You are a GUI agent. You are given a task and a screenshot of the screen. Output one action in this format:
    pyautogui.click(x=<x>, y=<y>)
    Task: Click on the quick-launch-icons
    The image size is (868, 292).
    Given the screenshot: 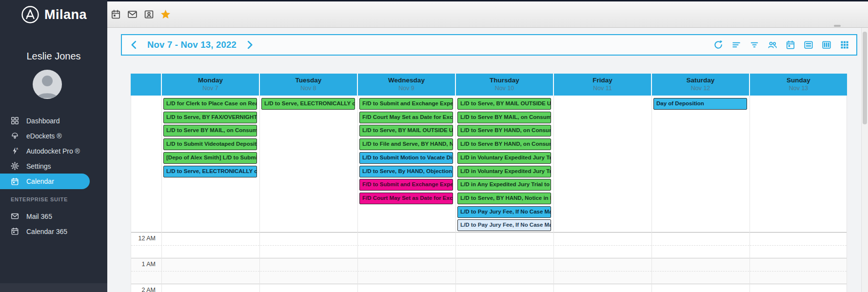 What is the action you would take?
    pyautogui.click(x=140, y=15)
    